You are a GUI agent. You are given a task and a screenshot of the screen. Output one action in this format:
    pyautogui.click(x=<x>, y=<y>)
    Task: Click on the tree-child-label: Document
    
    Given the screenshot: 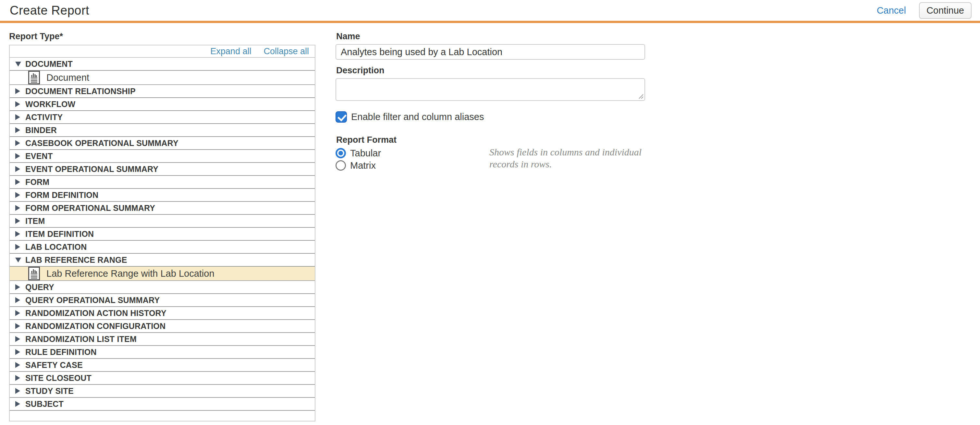 What is the action you would take?
    pyautogui.click(x=68, y=78)
    